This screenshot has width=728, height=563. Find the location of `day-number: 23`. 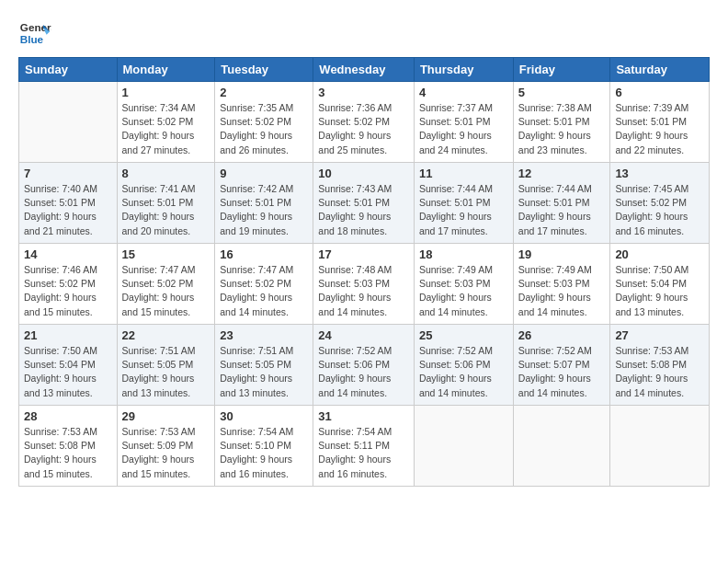

day-number: 23 is located at coordinates (264, 335).